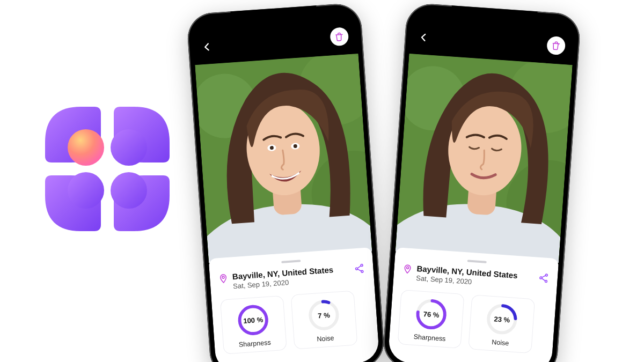 The width and height of the screenshot is (644, 362). What do you see at coordinates (501, 324) in the screenshot?
I see `metric-noise: 23 % Noise` at bounding box center [501, 324].